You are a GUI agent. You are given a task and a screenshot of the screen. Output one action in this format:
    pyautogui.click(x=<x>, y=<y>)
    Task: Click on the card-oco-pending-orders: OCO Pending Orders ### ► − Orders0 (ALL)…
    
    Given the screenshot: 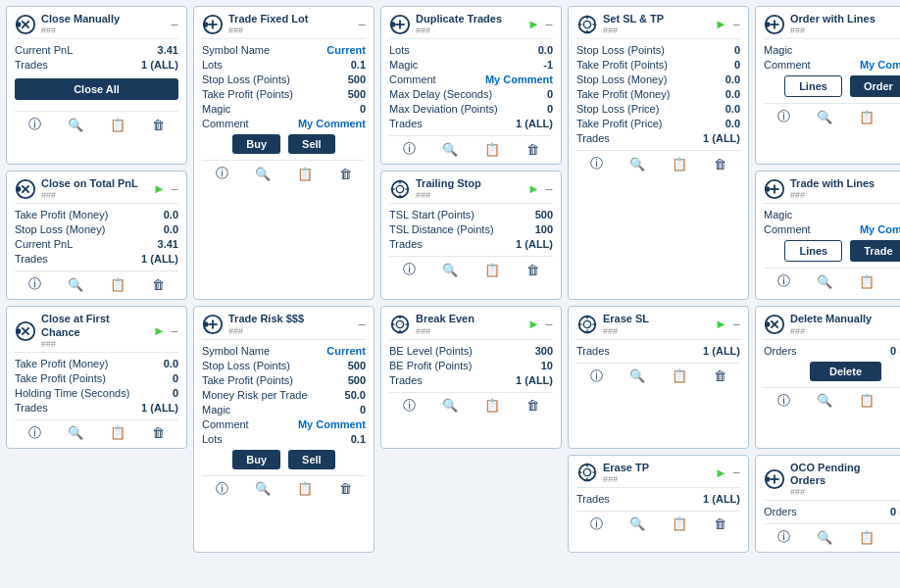 What is the action you would take?
    pyautogui.click(x=827, y=504)
    